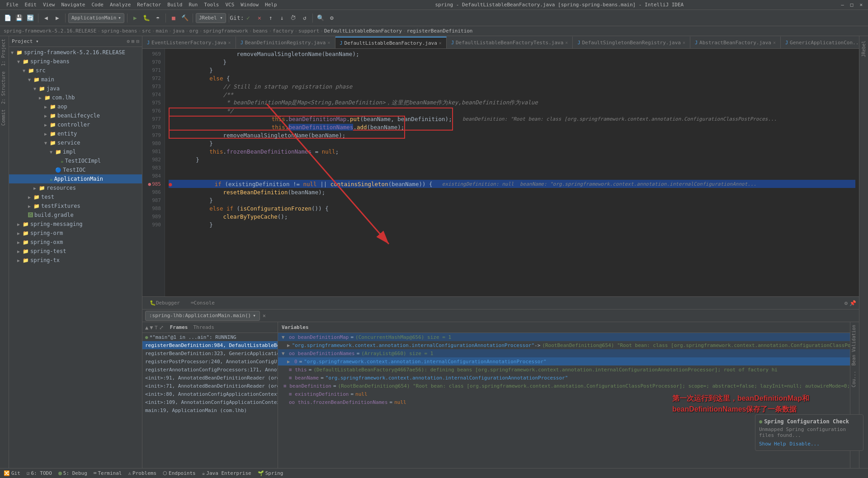 This screenshot has height=478, width=868. Describe the element at coordinates (193, 5) in the screenshot. I see `menu-run: Run` at that location.